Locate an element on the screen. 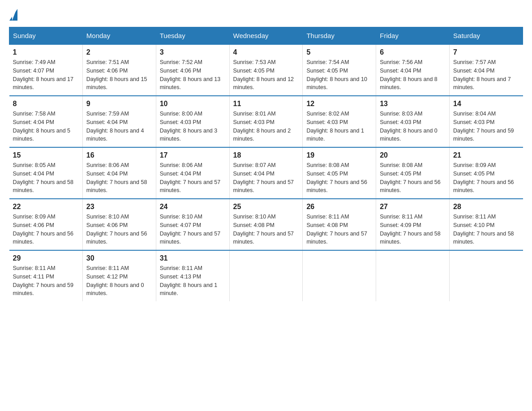  day-number: 26 is located at coordinates (339, 207).